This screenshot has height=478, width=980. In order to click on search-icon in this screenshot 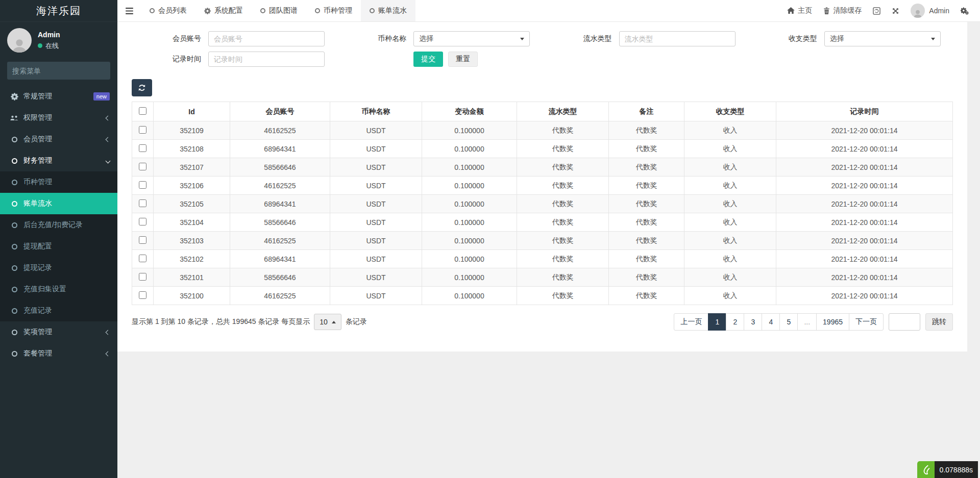, I will do `click(105, 71)`.